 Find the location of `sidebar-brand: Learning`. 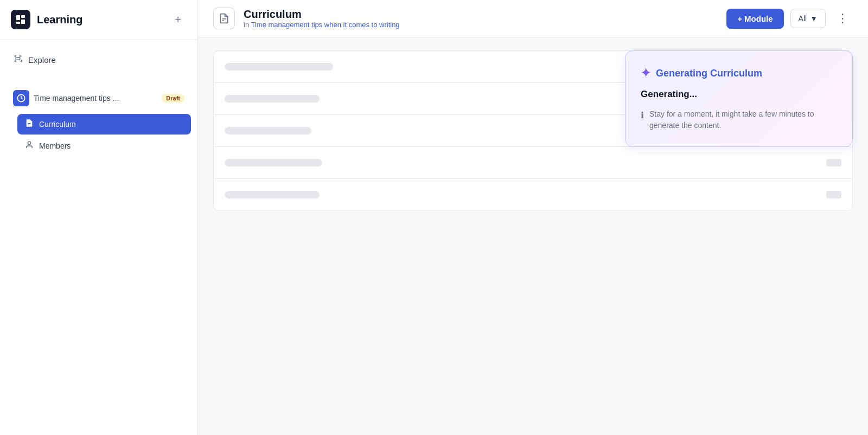

sidebar-brand: Learning is located at coordinates (47, 20).